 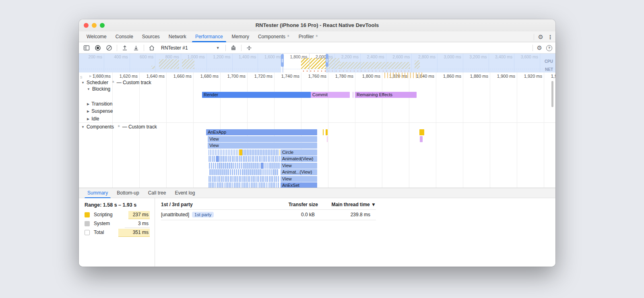 What do you see at coordinates (299, 166) in the screenshot?
I see `flame-bar-view: View` at bounding box center [299, 166].